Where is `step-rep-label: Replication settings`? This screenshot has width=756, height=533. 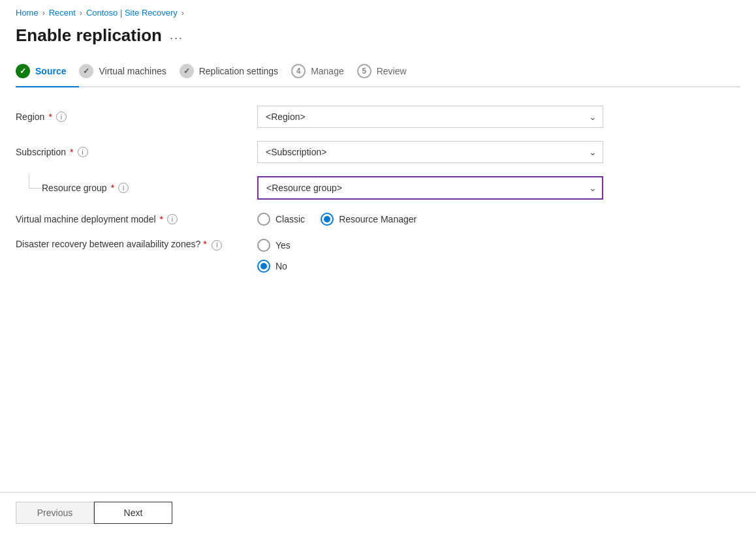
step-rep-label: Replication settings is located at coordinates (239, 71).